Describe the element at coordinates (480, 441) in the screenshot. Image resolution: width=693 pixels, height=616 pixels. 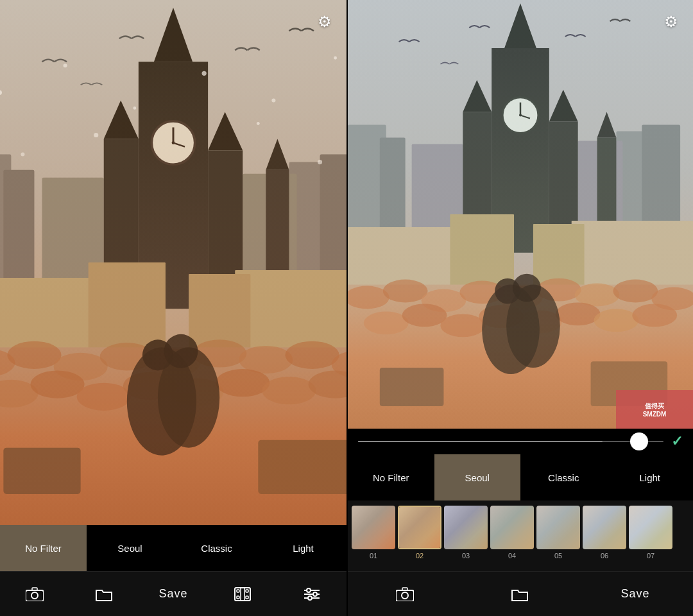
I see `slider-fill` at that location.